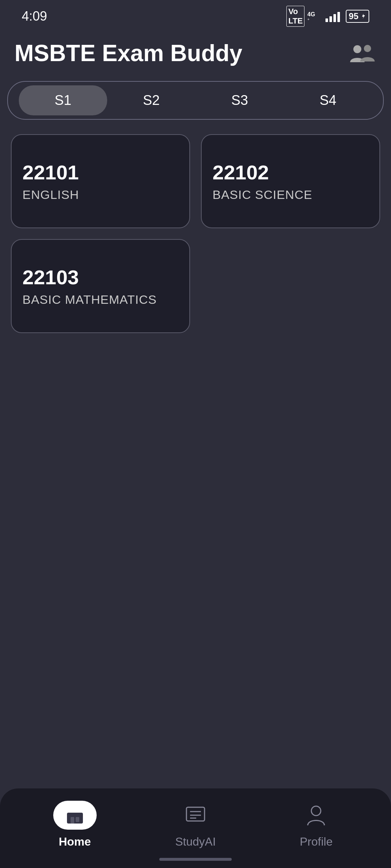 The height and width of the screenshot is (868, 391). Describe the element at coordinates (75, 842) in the screenshot. I see `home-label: Home` at that location.